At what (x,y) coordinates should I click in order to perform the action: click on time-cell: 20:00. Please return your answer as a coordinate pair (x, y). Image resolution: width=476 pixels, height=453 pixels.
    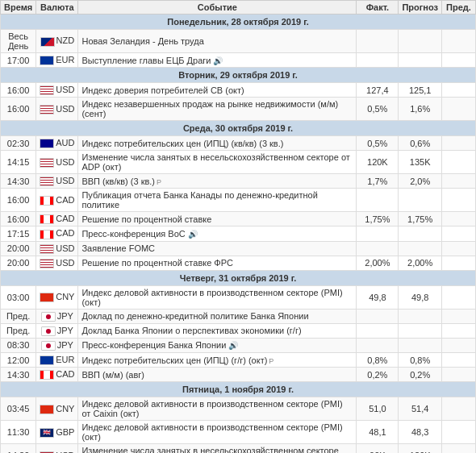
    Looking at the image, I should click on (19, 248).